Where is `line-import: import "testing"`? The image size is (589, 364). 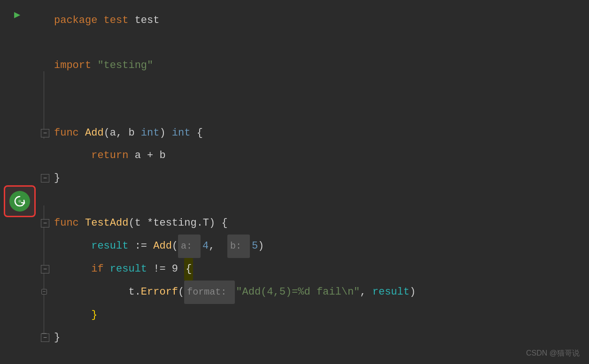 line-import: import "testing" is located at coordinates (317, 66).